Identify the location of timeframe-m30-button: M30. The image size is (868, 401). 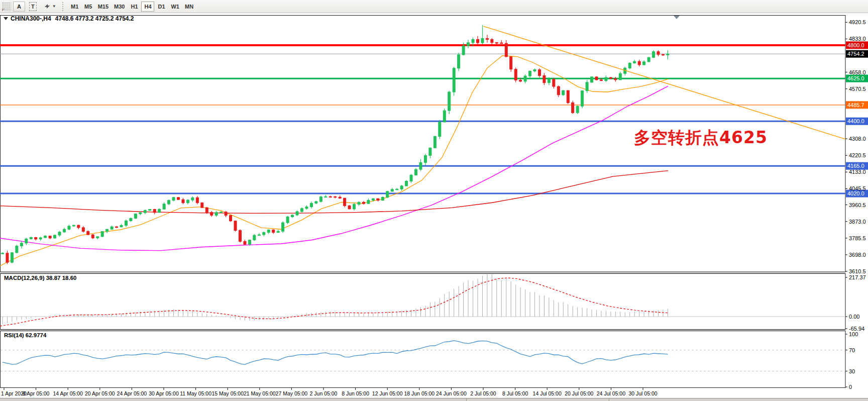
(120, 7).